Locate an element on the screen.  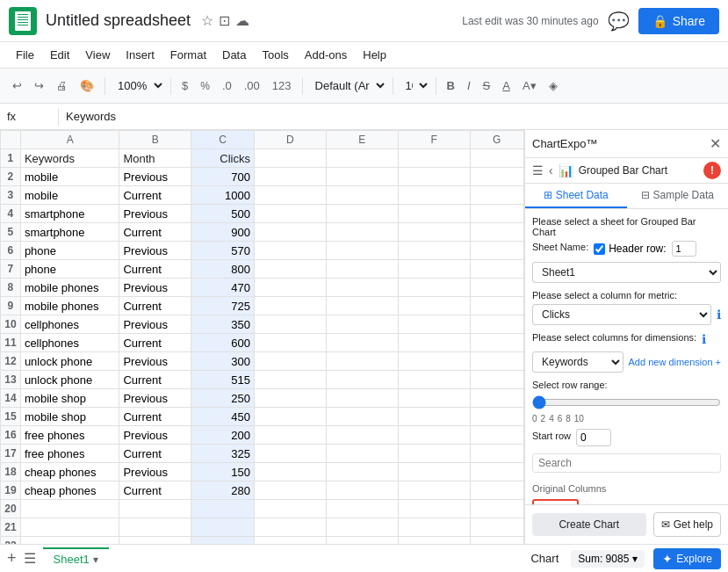
cell-f10 is located at coordinates (434, 325).